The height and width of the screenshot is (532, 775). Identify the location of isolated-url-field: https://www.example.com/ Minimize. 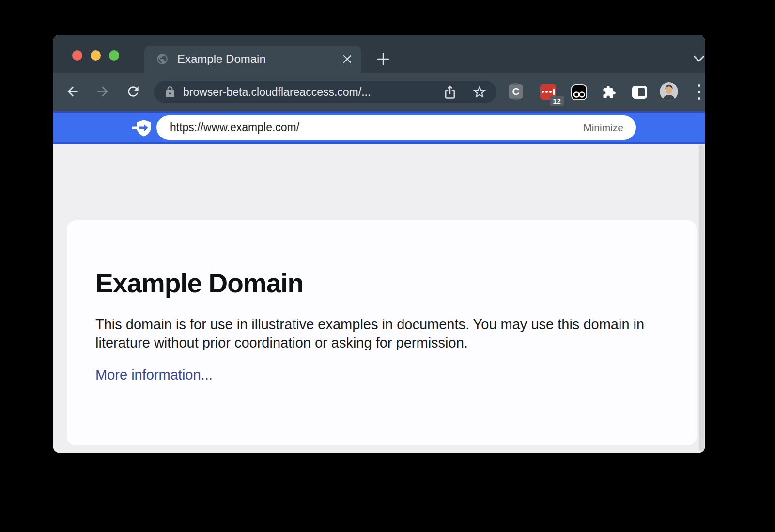
(396, 128).